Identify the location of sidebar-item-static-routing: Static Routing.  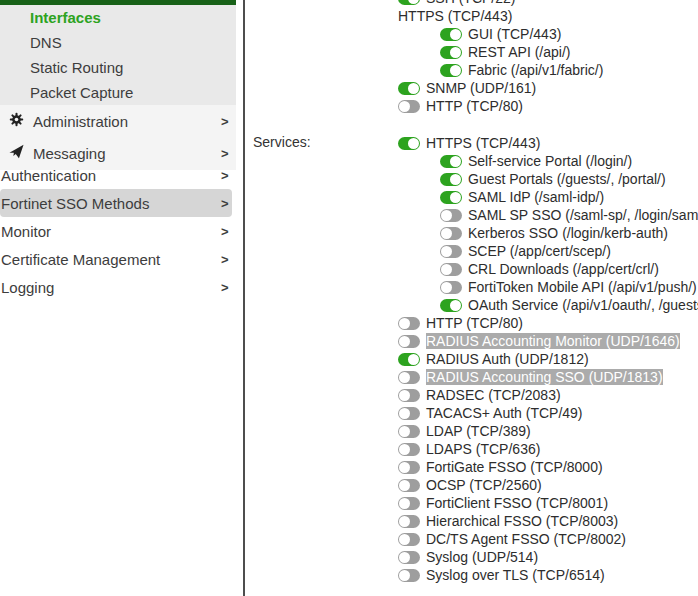
(118, 68).